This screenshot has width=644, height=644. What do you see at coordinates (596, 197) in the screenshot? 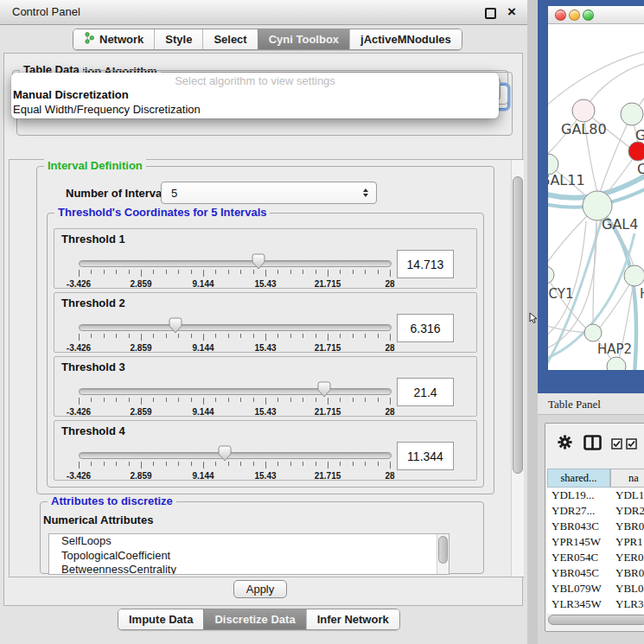
I see `network-canvas: GAL80GACGAL11GAL4GCY1HHAP2` at bounding box center [596, 197].